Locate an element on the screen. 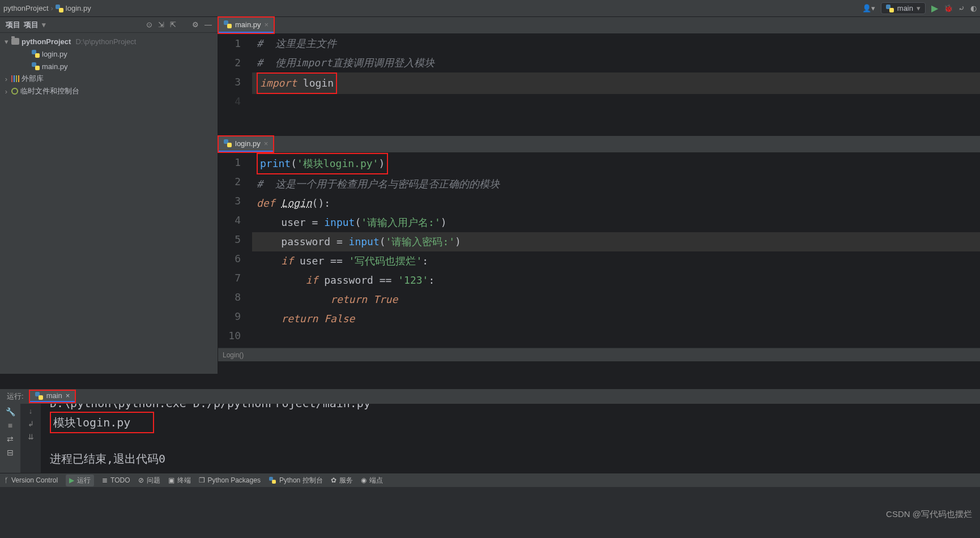  todo-tab: ≣ TODO is located at coordinates (116, 480).